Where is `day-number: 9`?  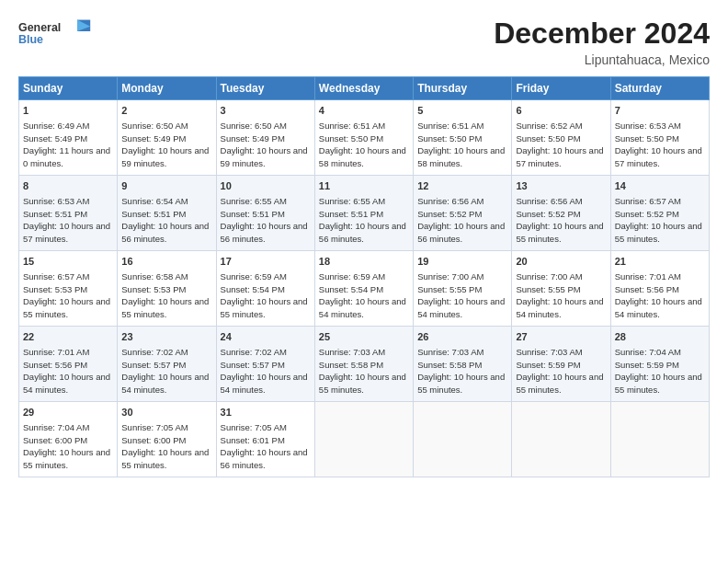 day-number: 9 is located at coordinates (166, 187).